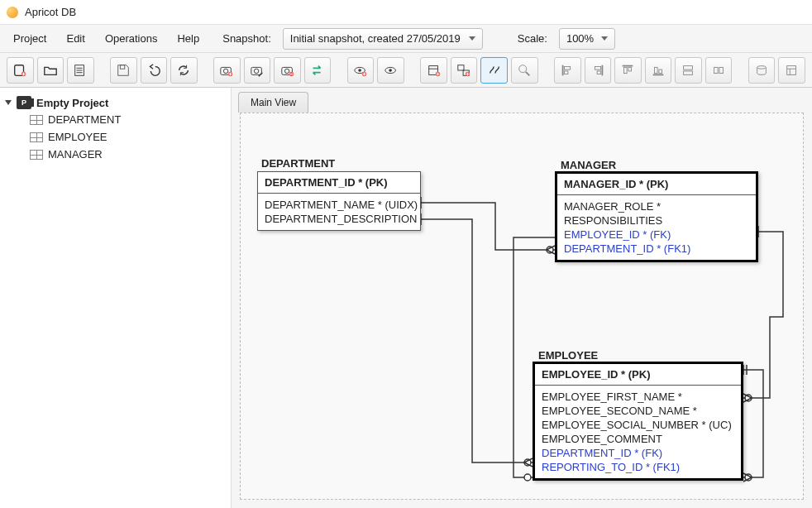 The height and width of the screenshot is (508, 812). I want to click on new-related-entity-button, so click(465, 70).